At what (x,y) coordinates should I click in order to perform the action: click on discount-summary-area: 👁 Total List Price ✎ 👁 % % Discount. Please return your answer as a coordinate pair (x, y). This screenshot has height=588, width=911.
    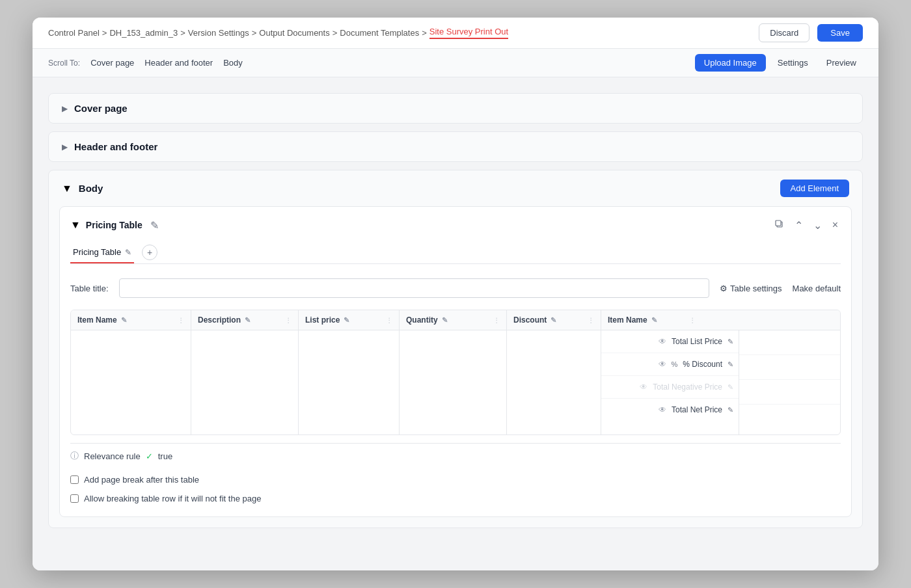
    Looking at the image, I should click on (673, 382).